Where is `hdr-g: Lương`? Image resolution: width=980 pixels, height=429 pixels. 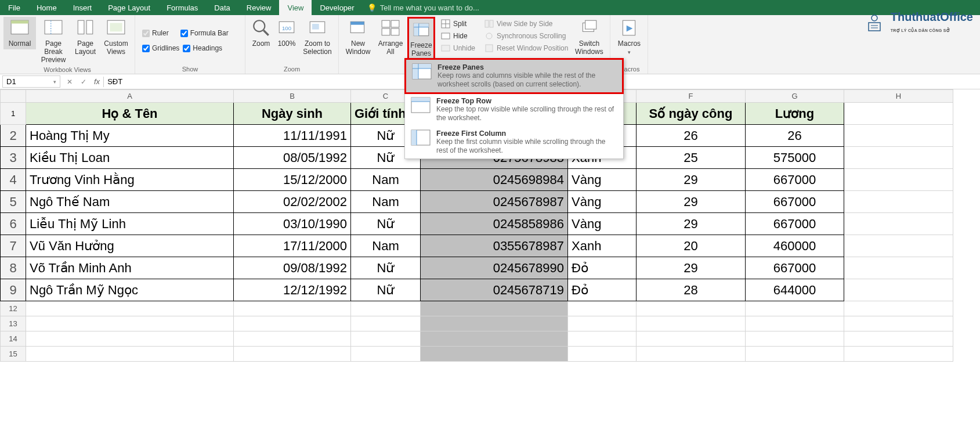 hdr-g: Lương is located at coordinates (795, 114).